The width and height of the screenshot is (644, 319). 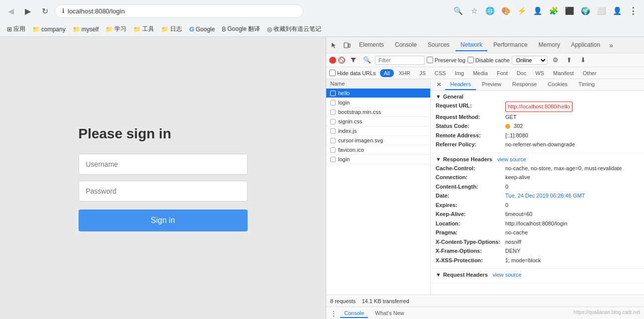 What do you see at coordinates (549, 45) in the screenshot?
I see `devtools-tab-memory: Memory` at bounding box center [549, 45].